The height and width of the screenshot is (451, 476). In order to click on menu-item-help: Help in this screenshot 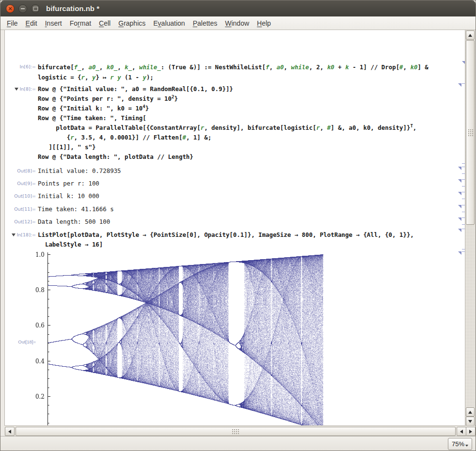, I will do `click(264, 23)`.